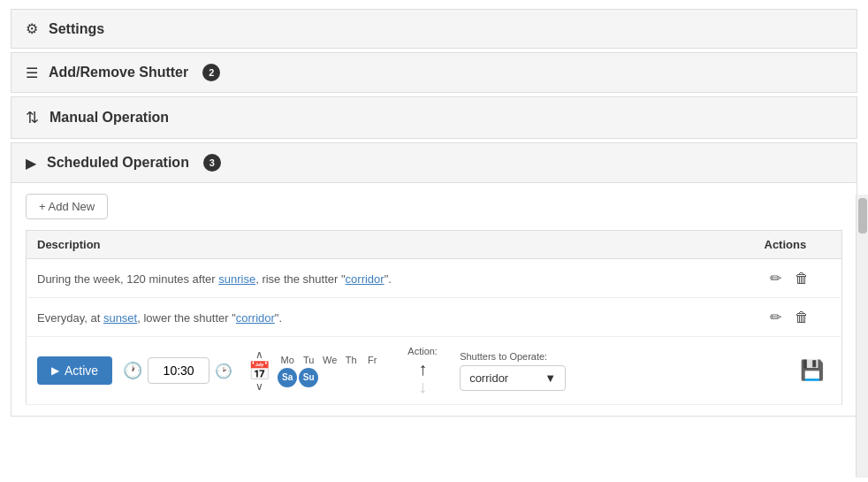 Image resolution: width=868 pixels, height=482 pixels. I want to click on table-row: During the week, 120 minutes after sunri…, so click(435, 279).